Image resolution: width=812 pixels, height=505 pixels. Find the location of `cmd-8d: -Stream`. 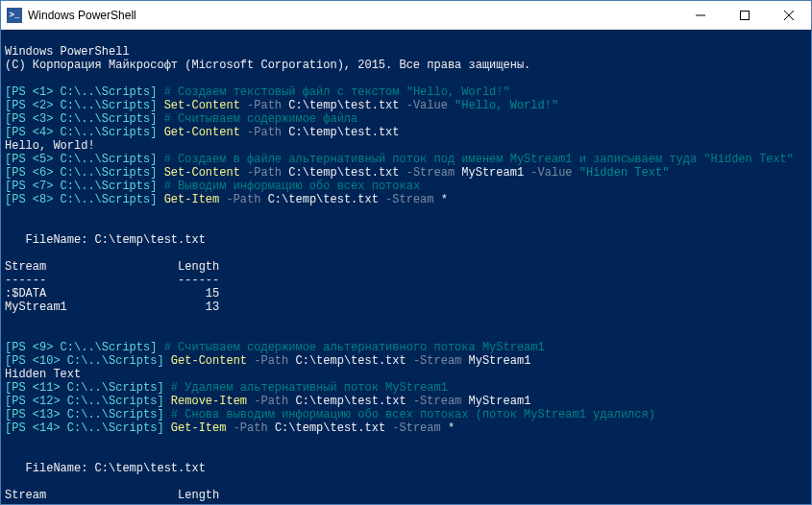

cmd-8d: -Stream is located at coordinates (409, 200).